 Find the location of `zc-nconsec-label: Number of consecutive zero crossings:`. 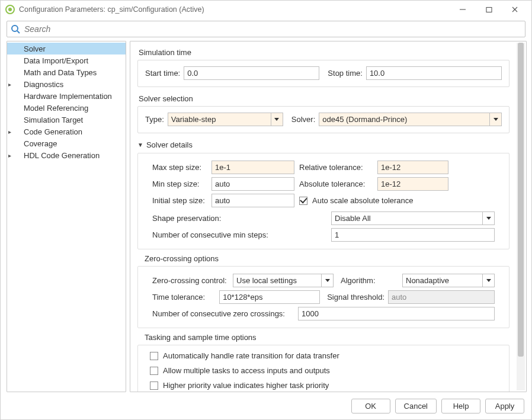

zc-nconsec-label: Number of consecutive zero crossings: is located at coordinates (223, 314).